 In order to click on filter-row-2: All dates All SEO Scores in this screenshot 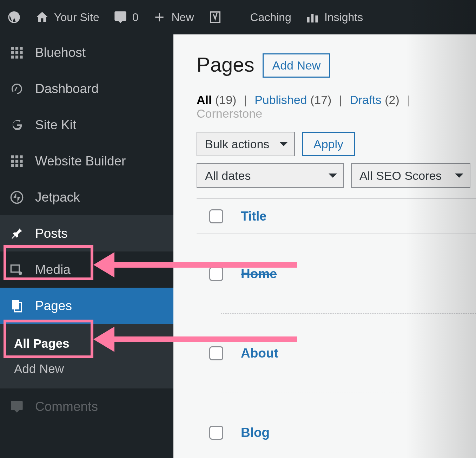, I will do `click(336, 176)`.